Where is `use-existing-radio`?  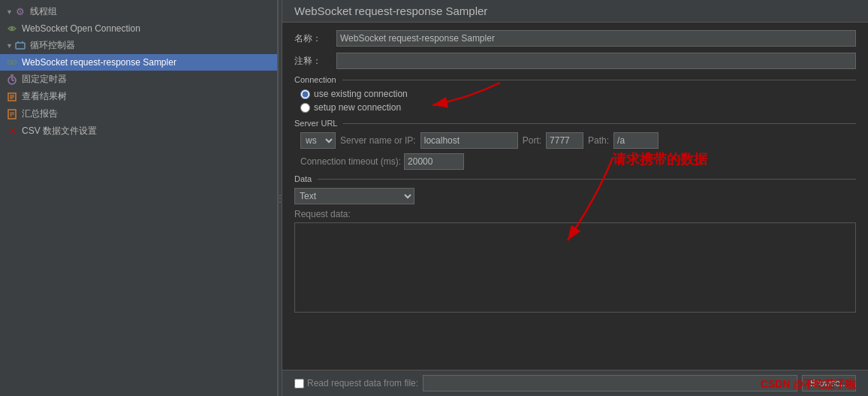 use-existing-radio is located at coordinates (305, 95).